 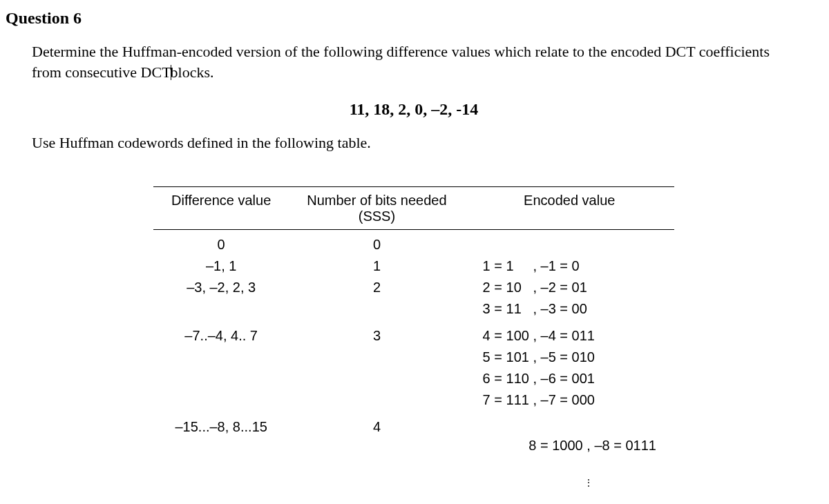 What do you see at coordinates (569, 457) in the screenshot?
I see `cell-enc: 8 = 1000 , –8 = 0111 ⋮` at bounding box center [569, 457].